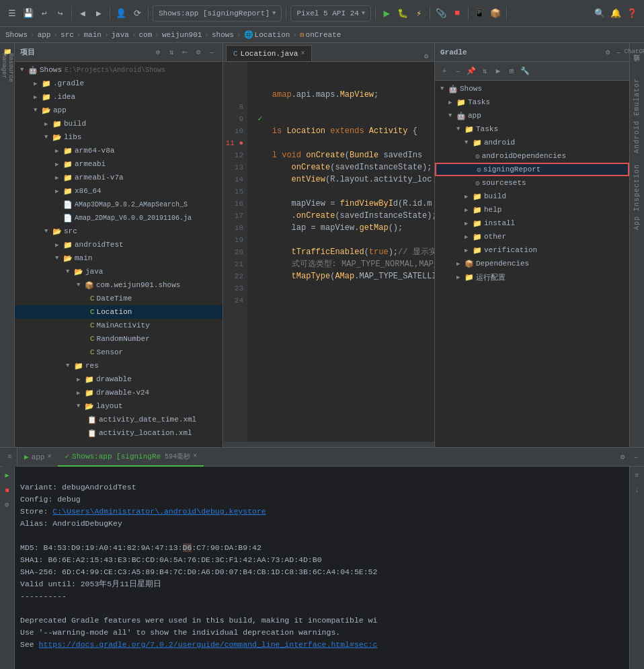 The width and height of the screenshot is (644, 669). Describe the element at coordinates (137, 13) in the screenshot. I see `sync-icon: ⟳` at that location.